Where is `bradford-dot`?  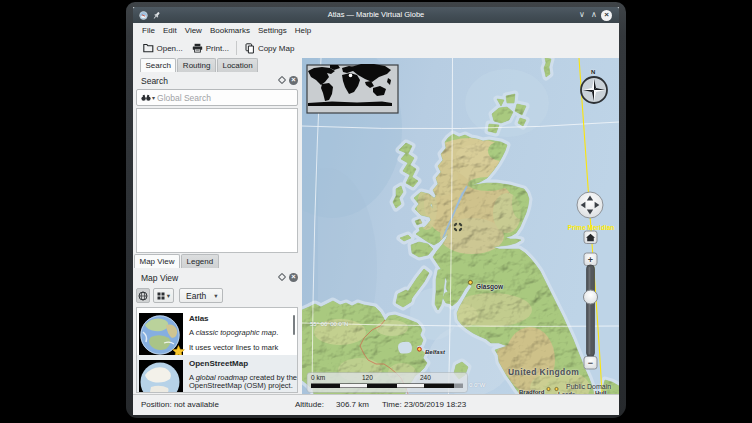 bradford-dot is located at coordinates (548, 388).